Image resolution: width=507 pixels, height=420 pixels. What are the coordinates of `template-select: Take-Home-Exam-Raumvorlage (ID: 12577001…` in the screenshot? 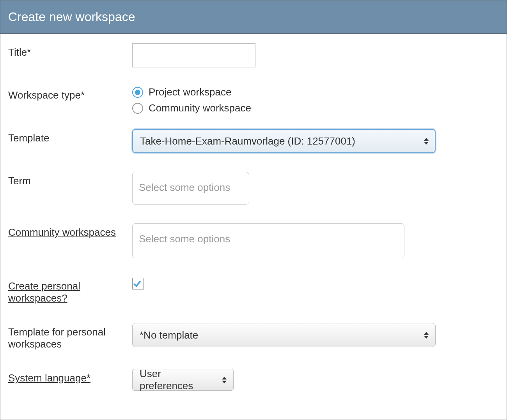 It's located at (284, 141).